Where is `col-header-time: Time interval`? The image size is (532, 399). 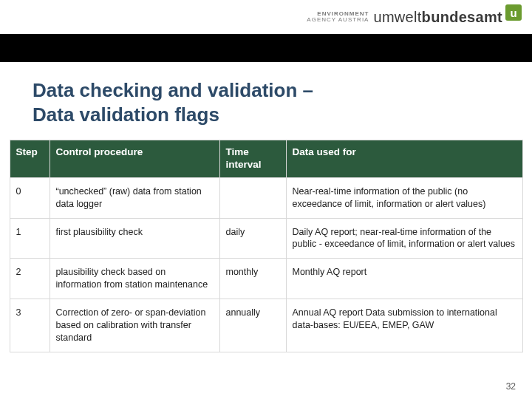 col-header-time: Time interval is located at coordinates (253, 160).